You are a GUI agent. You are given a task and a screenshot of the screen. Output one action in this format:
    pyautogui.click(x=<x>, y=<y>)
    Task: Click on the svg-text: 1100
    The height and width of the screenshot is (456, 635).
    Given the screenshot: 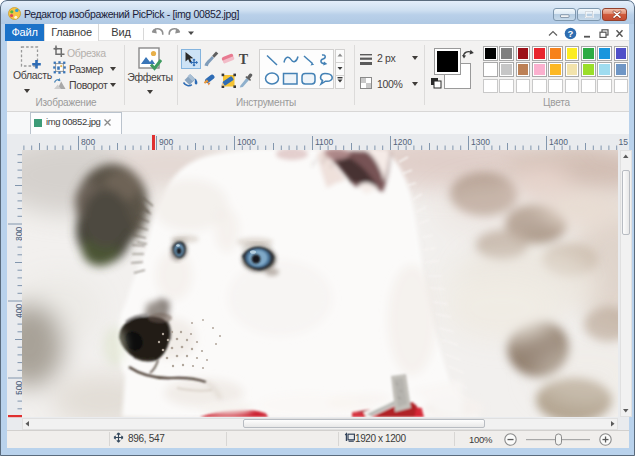 What is the action you would take?
    pyautogui.click(x=324, y=142)
    